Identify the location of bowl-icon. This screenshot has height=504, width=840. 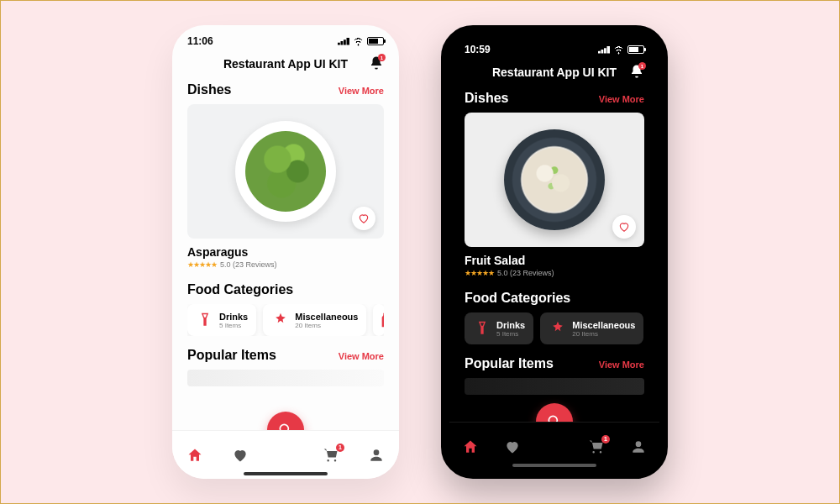
(554, 180).